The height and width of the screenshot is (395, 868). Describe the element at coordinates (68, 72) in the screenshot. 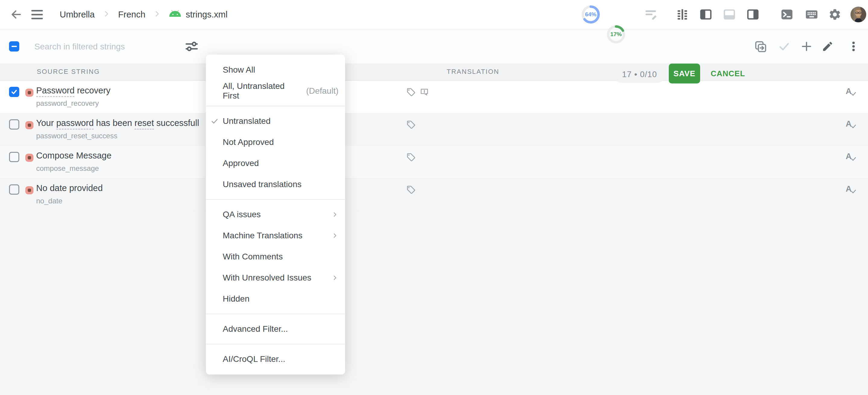

I see `column-source-string: SOURCE STRING` at that location.